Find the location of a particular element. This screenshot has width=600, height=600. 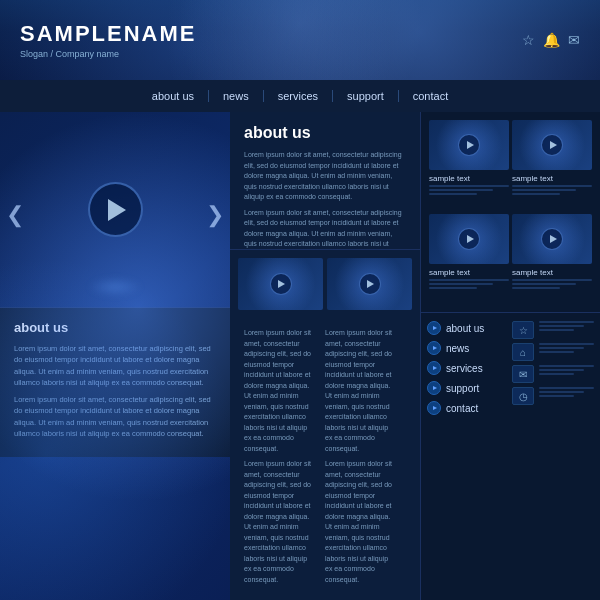

sample-label-4: sample text is located at coordinates (552, 272).